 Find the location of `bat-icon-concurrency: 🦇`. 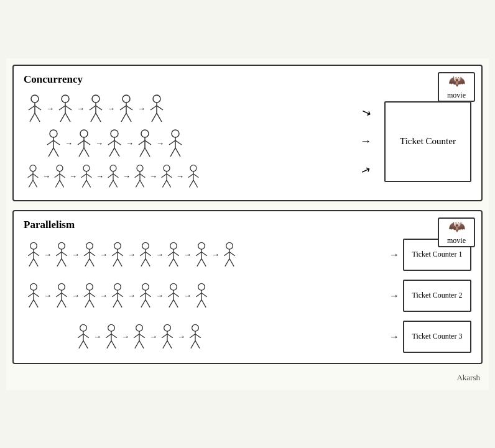

bat-icon-concurrency: 🦇 is located at coordinates (456, 81).